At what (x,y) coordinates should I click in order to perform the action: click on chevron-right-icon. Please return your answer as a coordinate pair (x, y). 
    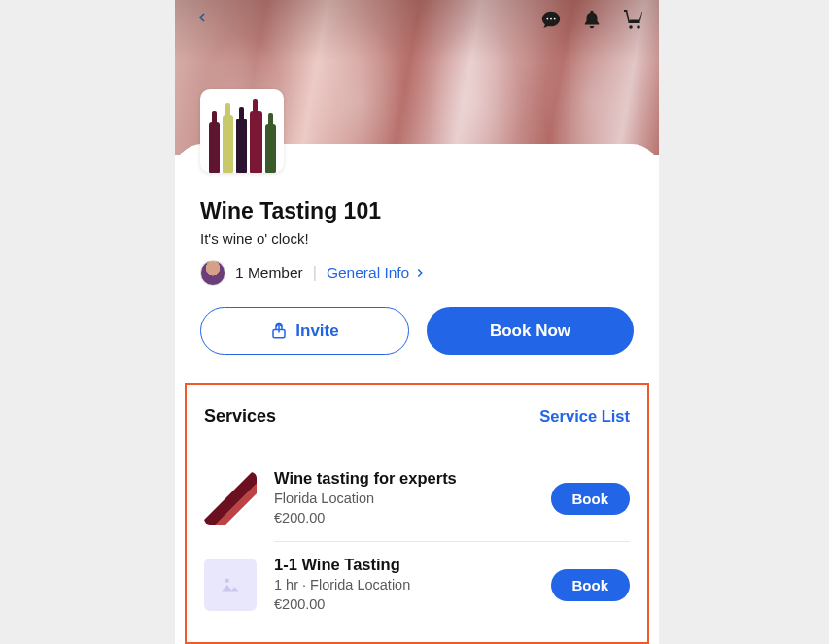
    Looking at the image, I should click on (420, 273).